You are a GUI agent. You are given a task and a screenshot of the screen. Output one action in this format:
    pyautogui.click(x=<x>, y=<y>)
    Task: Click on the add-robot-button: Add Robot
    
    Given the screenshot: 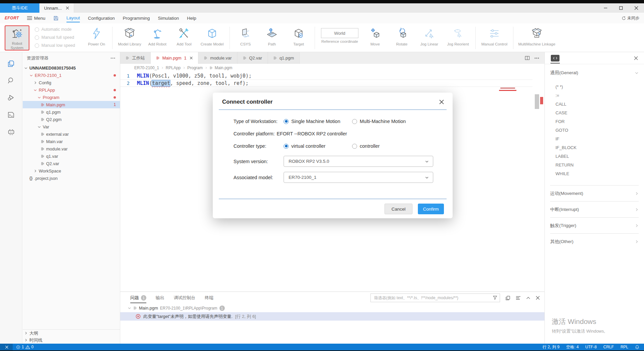 What is the action you would take?
    pyautogui.click(x=157, y=38)
    